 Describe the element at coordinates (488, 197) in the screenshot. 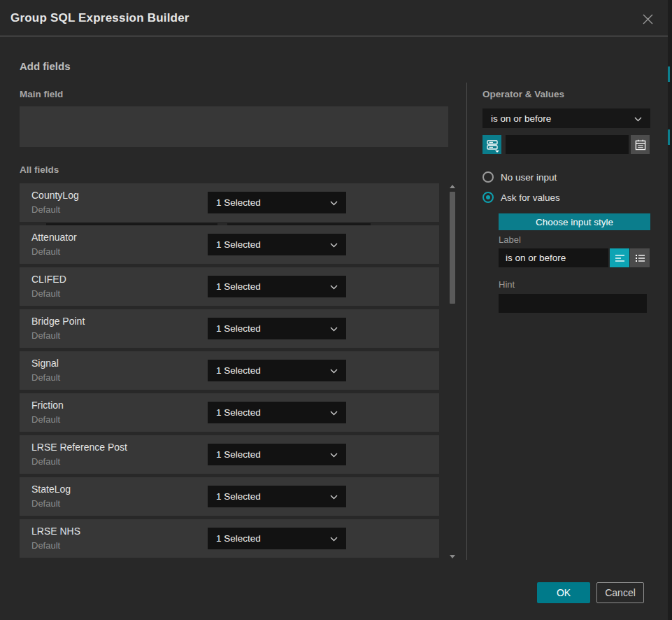

I see `radio-checked-icon` at that location.